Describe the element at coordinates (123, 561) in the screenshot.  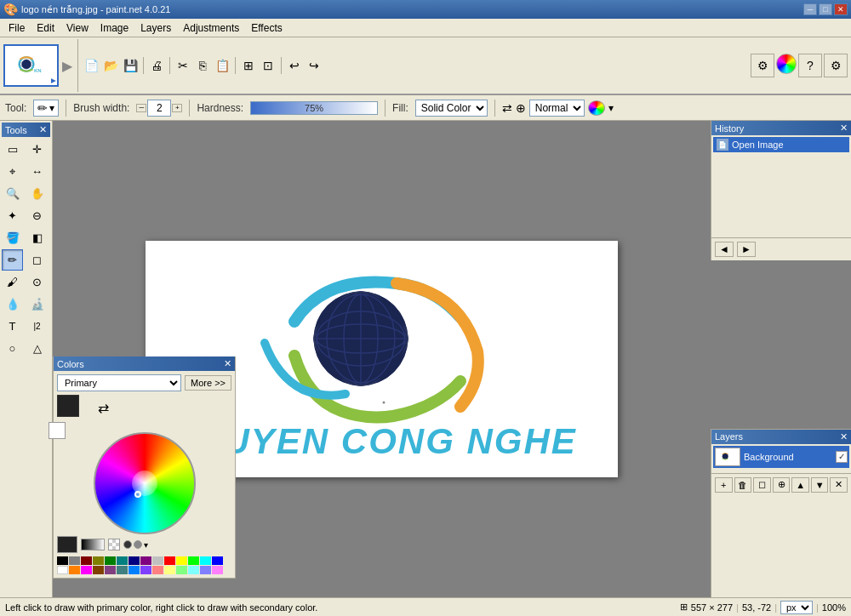
I see `swatch-teal` at that location.